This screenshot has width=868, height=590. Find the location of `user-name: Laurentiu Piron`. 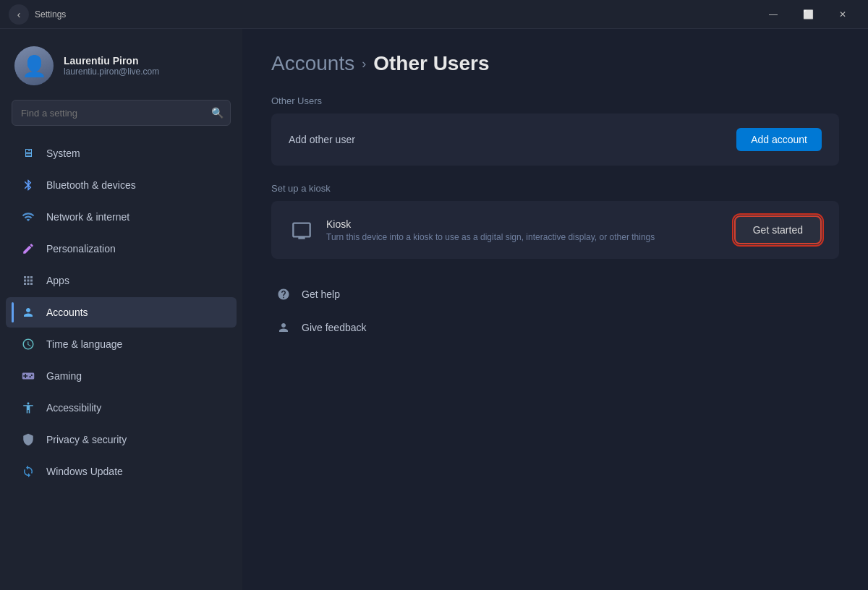

user-name: Laurentiu Piron is located at coordinates (111, 61).